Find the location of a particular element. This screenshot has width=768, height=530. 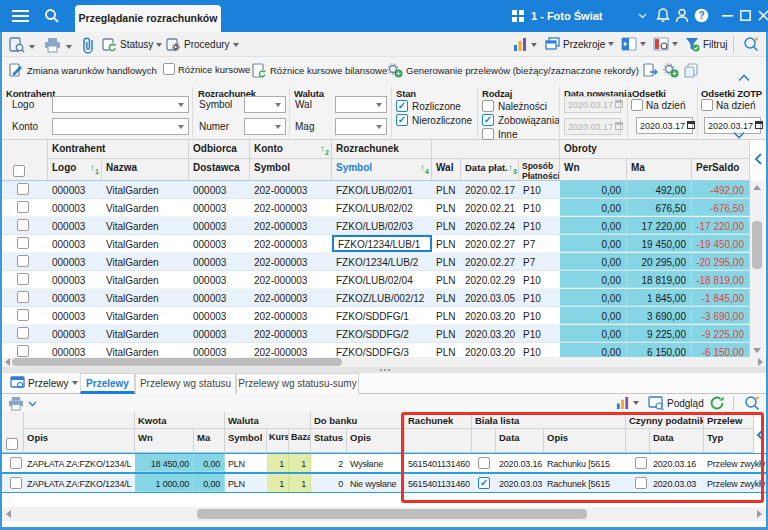

cell-persaldo: -3 690,00 is located at coordinates (721, 316).